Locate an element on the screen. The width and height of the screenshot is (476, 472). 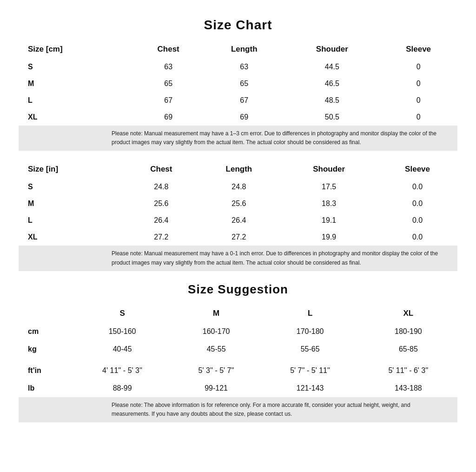
suggestion-col-header: XL is located at coordinates (408, 313).